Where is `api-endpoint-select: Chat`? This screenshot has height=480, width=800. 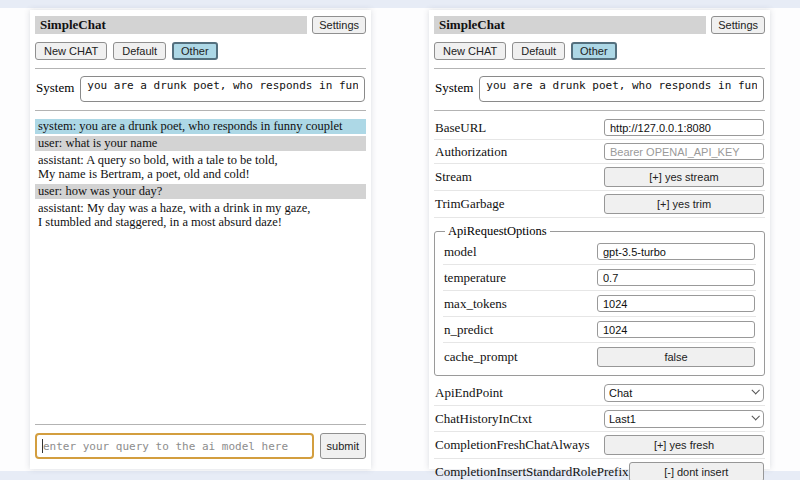
api-endpoint-select: Chat is located at coordinates (684, 393).